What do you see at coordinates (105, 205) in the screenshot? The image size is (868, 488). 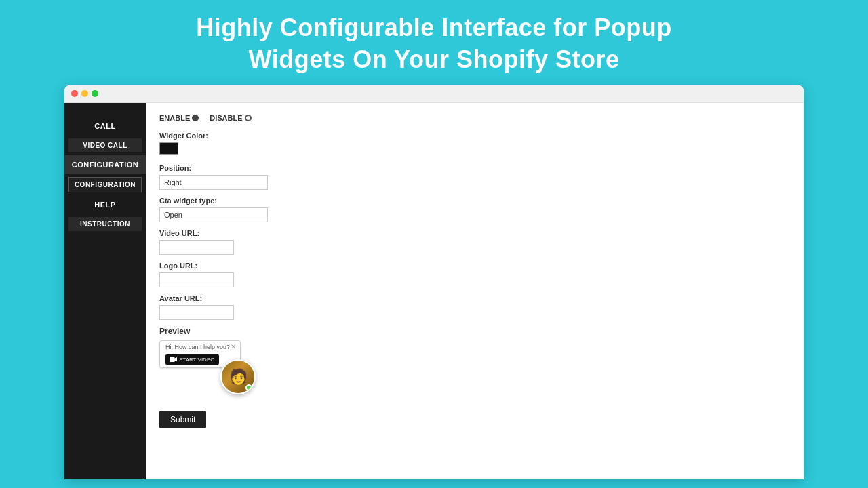 I see `sidebar-item-help: HELP` at bounding box center [105, 205].